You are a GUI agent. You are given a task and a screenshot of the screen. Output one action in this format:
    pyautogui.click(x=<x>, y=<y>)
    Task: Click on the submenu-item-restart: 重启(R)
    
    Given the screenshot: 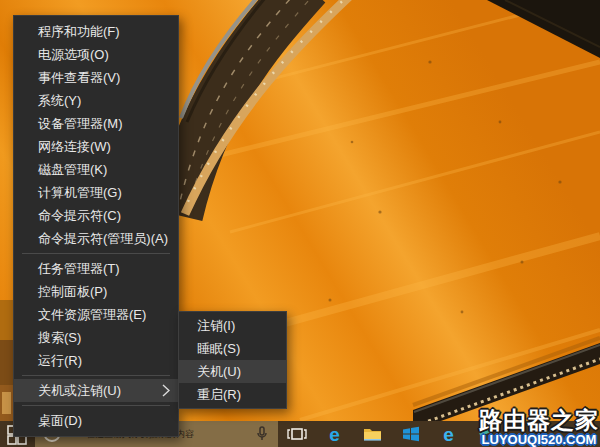 What is the action you would take?
    pyautogui.click(x=232, y=394)
    